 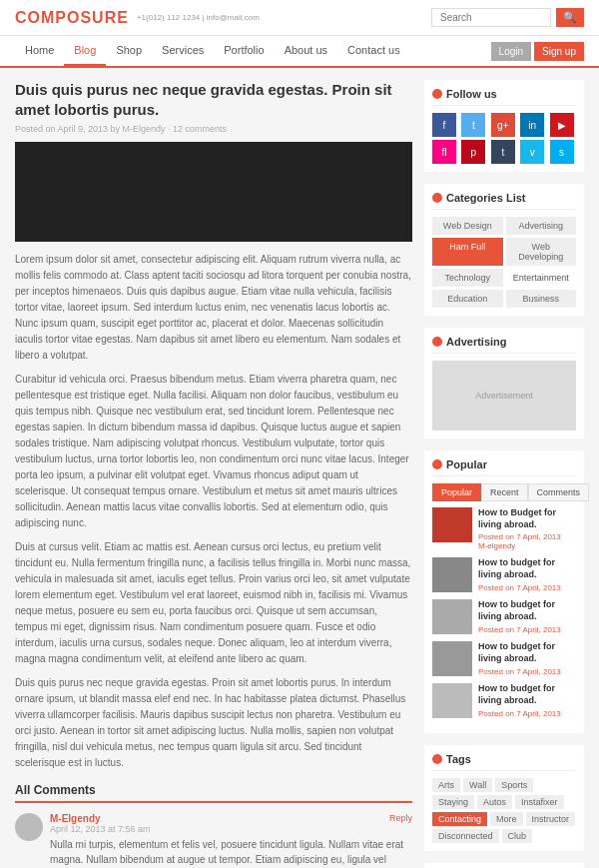 What do you see at coordinates (514, 785) in the screenshot?
I see `tag-sports: Sports` at bounding box center [514, 785].